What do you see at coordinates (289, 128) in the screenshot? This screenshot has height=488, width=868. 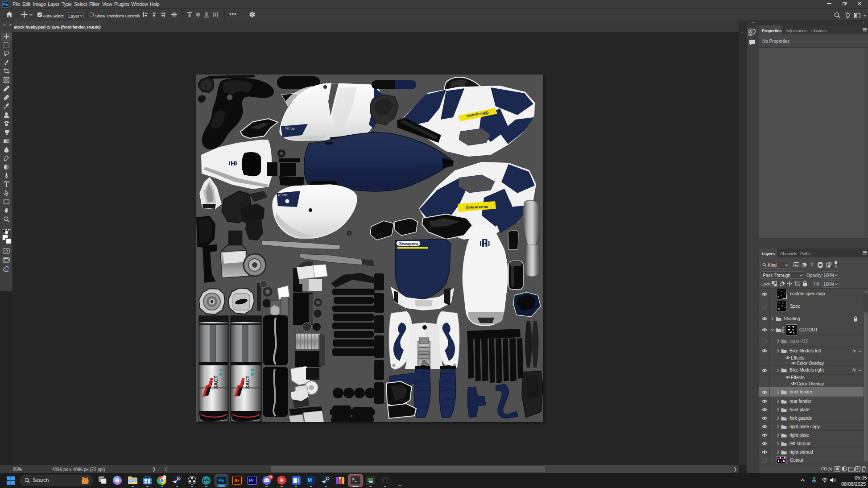 I see `svg-text: FC 250` at bounding box center [289, 128].